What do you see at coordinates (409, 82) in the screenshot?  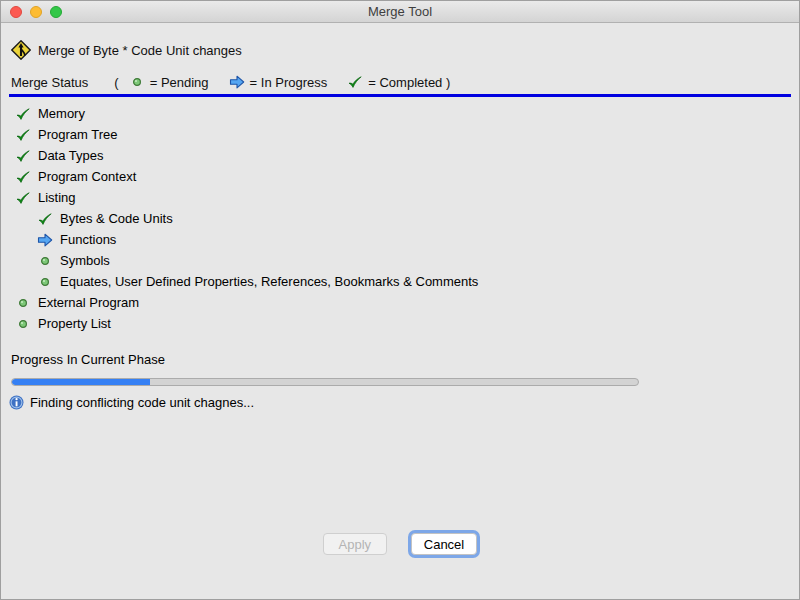 I see `legend-completed-text: = Completed )` at bounding box center [409, 82].